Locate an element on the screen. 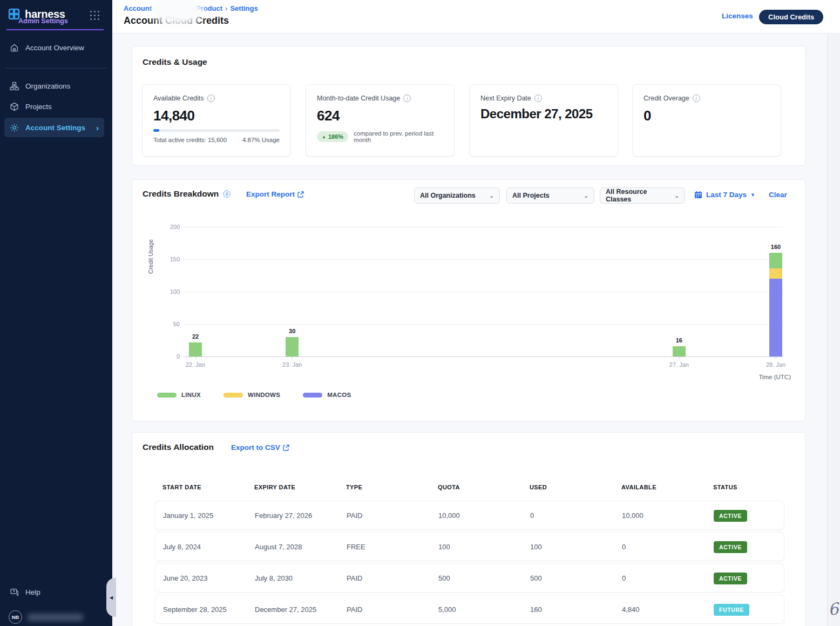 Image resolution: width=840 pixels, height=626 pixels. available-credits-value: 14,840 is located at coordinates (216, 116).